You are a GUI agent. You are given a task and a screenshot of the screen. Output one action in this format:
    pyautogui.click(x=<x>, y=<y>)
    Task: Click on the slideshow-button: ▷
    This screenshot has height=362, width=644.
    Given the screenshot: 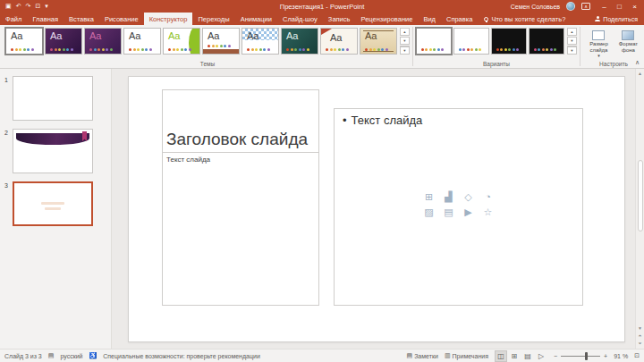 What is the action you would take?
    pyautogui.click(x=541, y=356)
    